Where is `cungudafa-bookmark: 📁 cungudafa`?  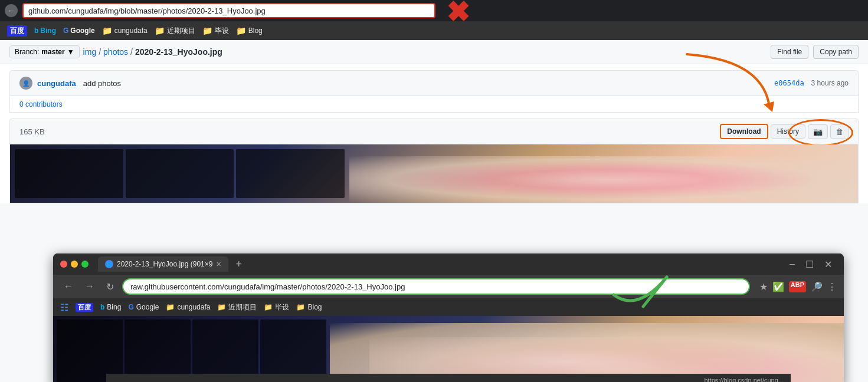
cungudafa-bookmark: 📁 cungudafa is located at coordinates (125, 31).